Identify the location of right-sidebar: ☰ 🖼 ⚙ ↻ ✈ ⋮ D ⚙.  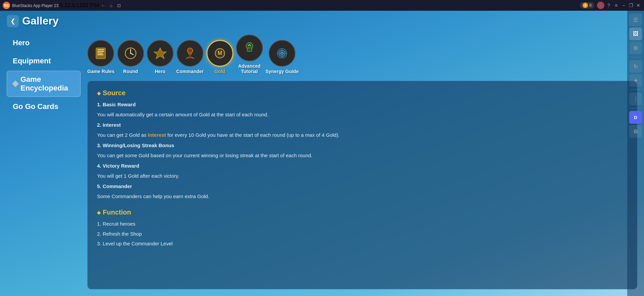
(636, 154).